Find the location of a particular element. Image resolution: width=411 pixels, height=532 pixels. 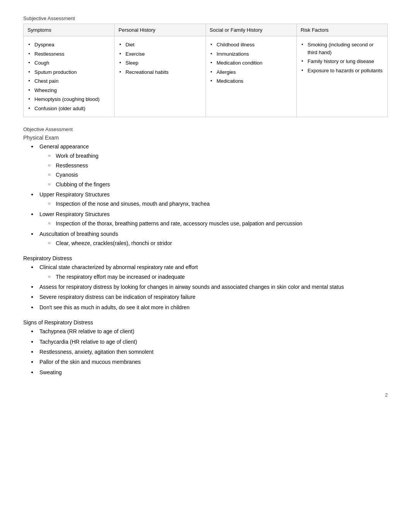

physical-exam-sub-item: Work of breathing is located at coordinates (218, 156).